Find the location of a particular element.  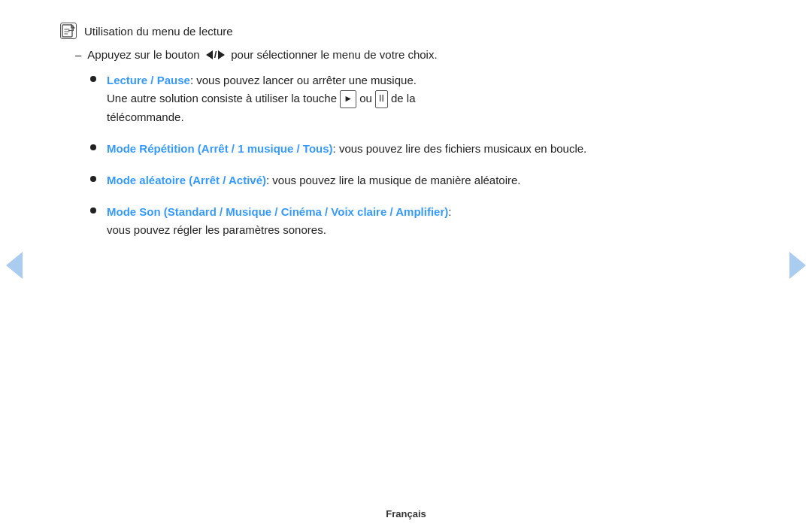

list-item: Mode Répétition (Arrêt / 1 musique / Tou… is located at coordinates (421, 149).